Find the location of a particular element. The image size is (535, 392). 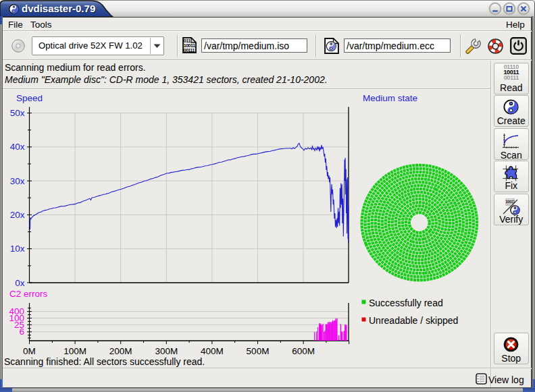

svg-text: 0M is located at coordinates (30, 351).